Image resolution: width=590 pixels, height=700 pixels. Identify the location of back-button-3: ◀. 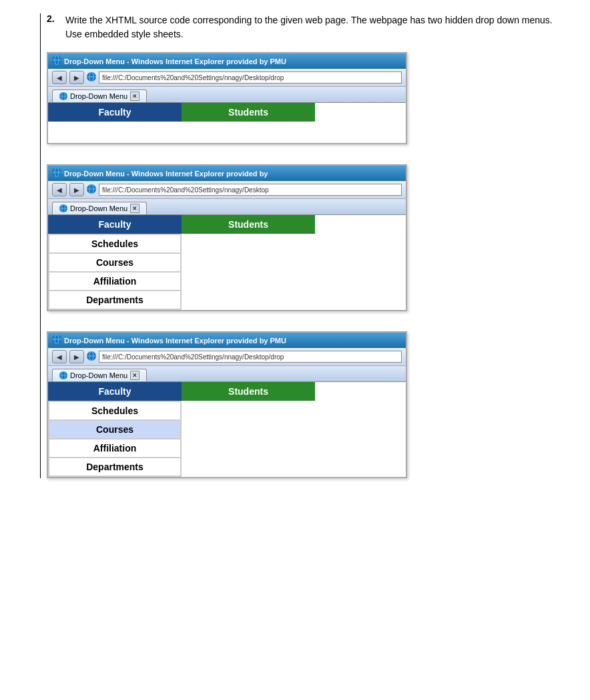
(59, 357).